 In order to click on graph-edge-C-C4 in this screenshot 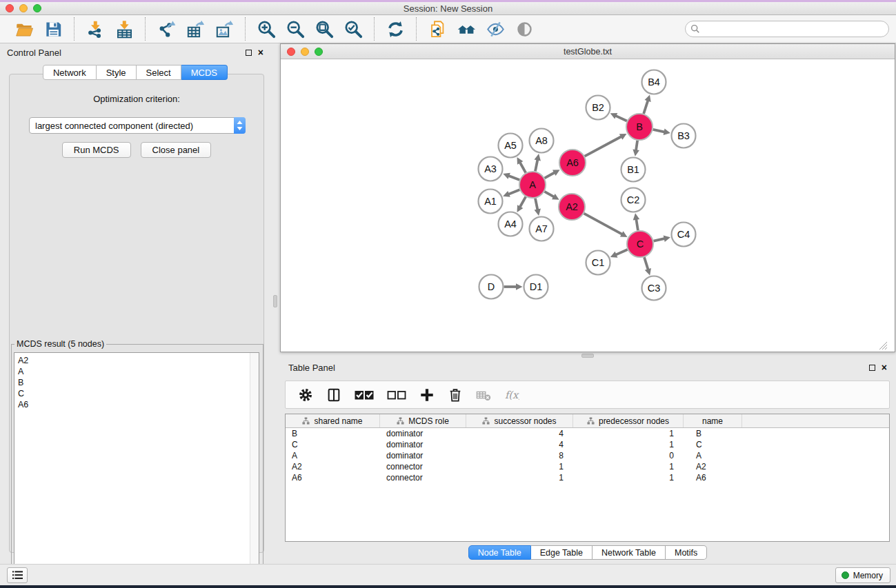, I will do `click(659, 240)`.